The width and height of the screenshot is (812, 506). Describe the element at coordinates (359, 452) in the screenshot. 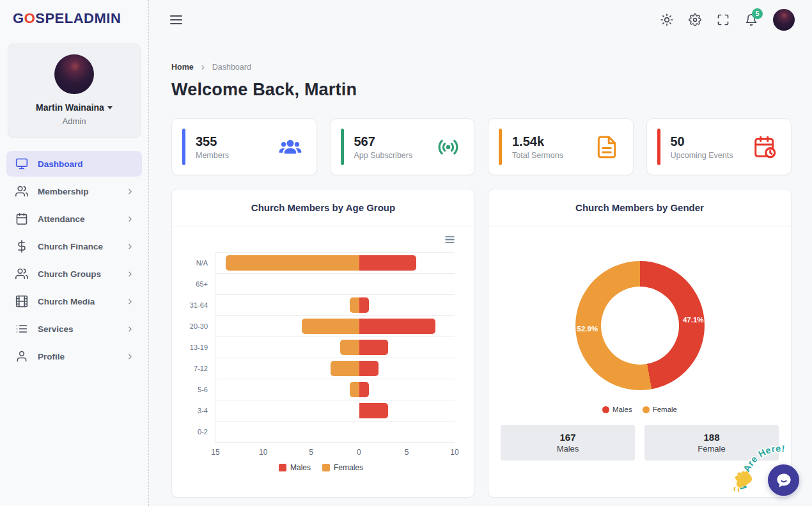

I see `x-axis-tick: 0` at that location.